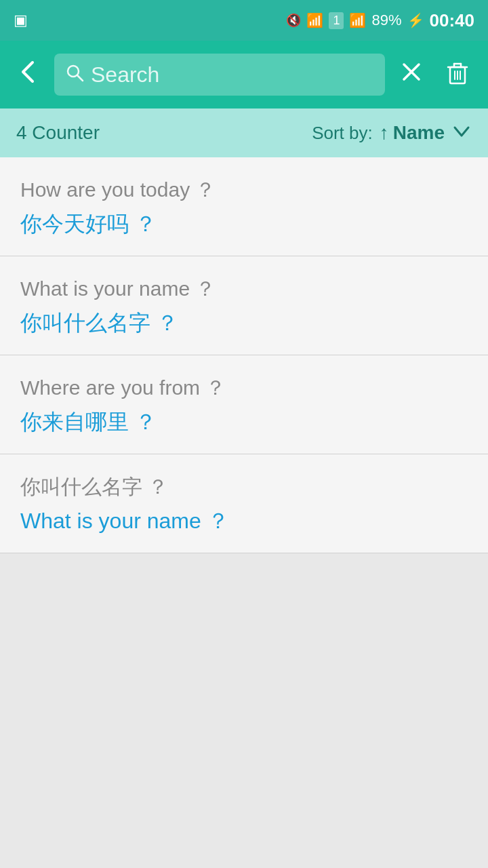 The height and width of the screenshot is (868, 488). Describe the element at coordinates (164, 133) in the screenshot. I see `counter-label: 4 Counter` at that location.